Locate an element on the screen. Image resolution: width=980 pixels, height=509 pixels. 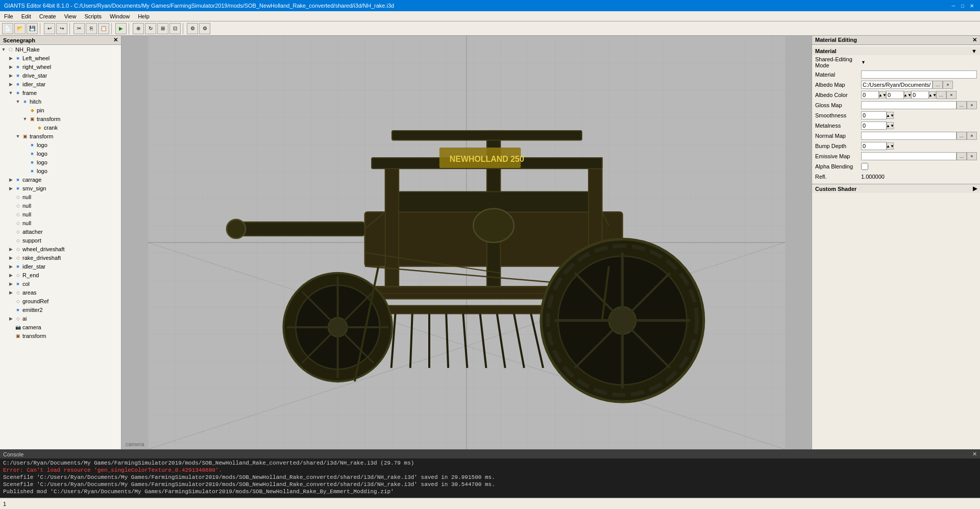
tb-new: 📄 is located at coordinates (8, 29).